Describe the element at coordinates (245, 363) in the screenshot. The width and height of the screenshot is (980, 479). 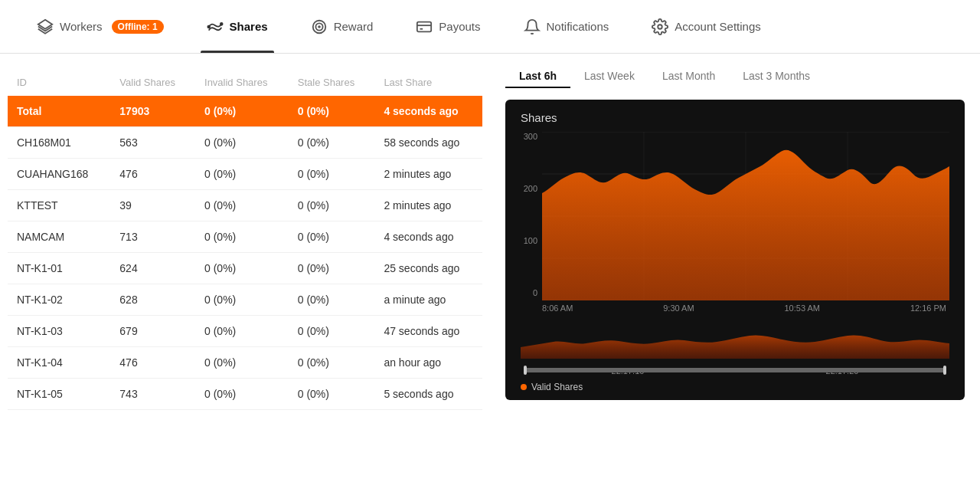
I see `table-row: NT-K1-04 476 0 (0%) 0 (0%) an hour ago` at that location.